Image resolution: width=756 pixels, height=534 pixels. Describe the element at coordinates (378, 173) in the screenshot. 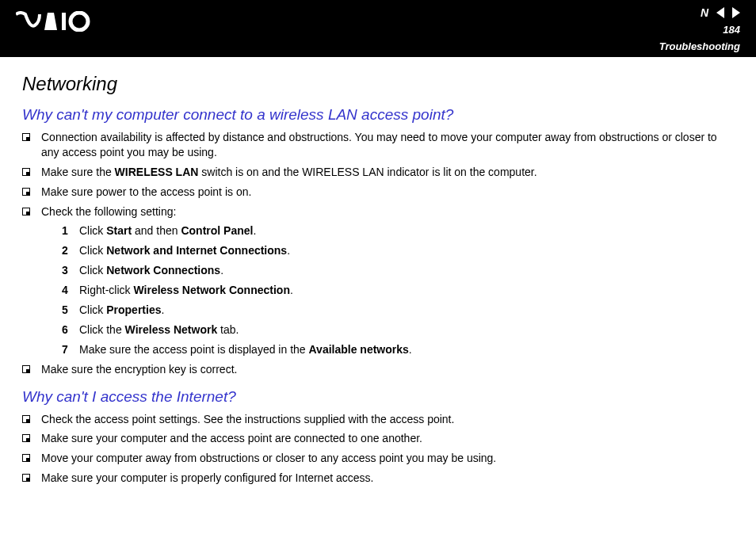

I see `list-item: Make sure the WIRELESS LAN switch is on …` at that location.